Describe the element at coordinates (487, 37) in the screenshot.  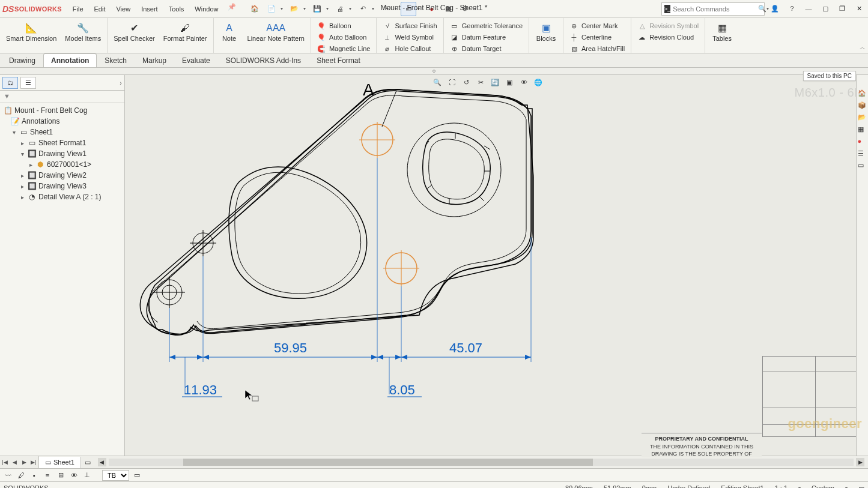
I see `datum-feature-button: ◪Datum Feature` at that location.